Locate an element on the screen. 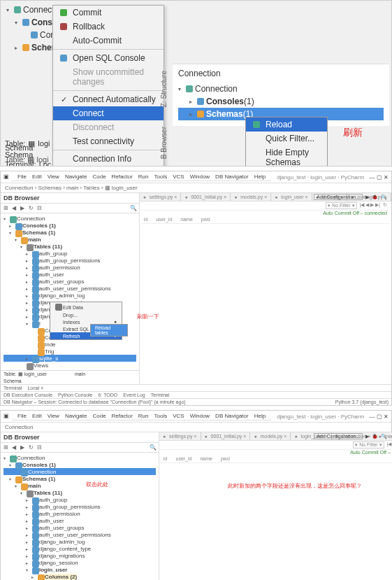  db-tree-row: ▸django_migrations is located at coordinates (80, 556).